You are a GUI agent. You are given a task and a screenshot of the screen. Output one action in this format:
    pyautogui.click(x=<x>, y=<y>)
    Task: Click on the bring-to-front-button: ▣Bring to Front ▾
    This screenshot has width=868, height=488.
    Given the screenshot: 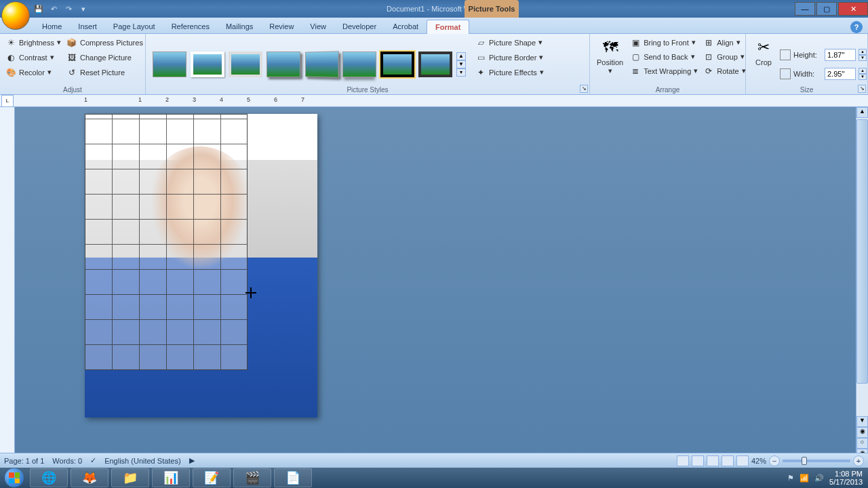 What is the action you would take?
    pyautogui.click(x=664, y=42)
    